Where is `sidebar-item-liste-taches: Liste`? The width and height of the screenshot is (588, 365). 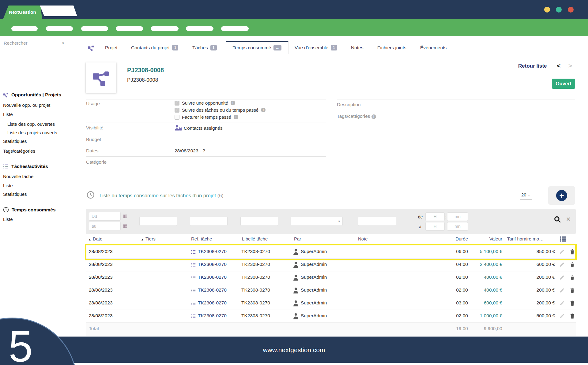
sidebar-item-liste-taches: Liste is located at coordinates (8, 185).